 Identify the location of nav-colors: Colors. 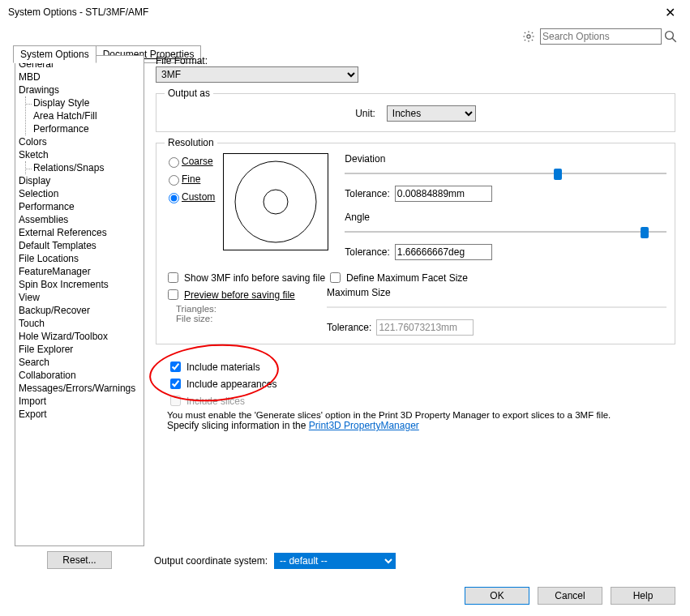
(79, 142).